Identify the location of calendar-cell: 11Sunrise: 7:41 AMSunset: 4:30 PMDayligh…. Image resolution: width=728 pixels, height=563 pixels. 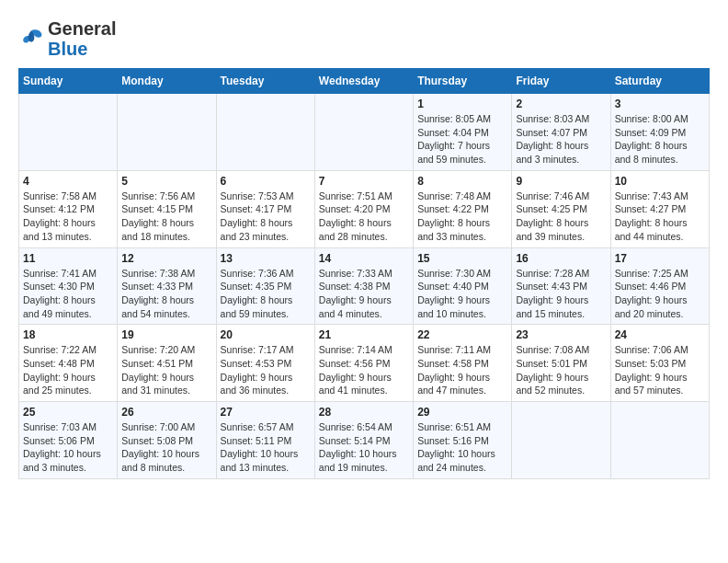
(68, 286).